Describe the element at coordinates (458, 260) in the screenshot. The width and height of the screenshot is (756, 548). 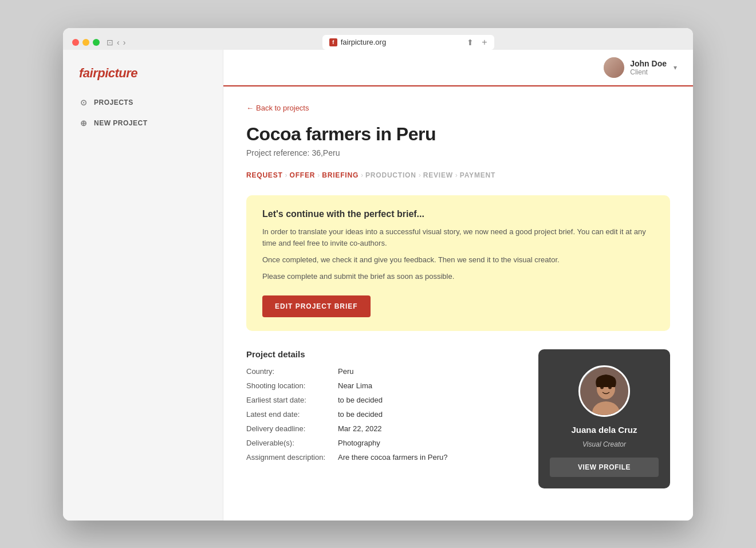
I see `info-box-text-2: Once completed, we check it and give you…` at that location.